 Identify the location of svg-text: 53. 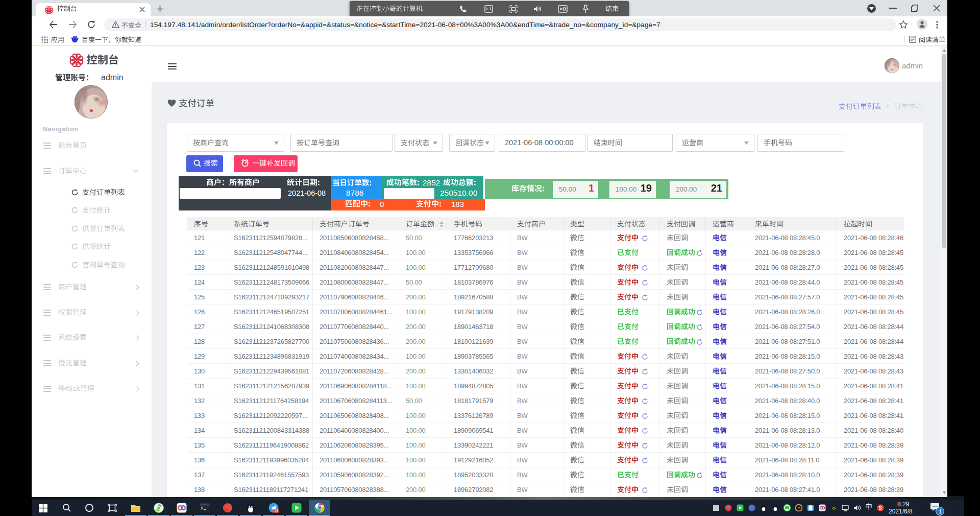
(277, 511).